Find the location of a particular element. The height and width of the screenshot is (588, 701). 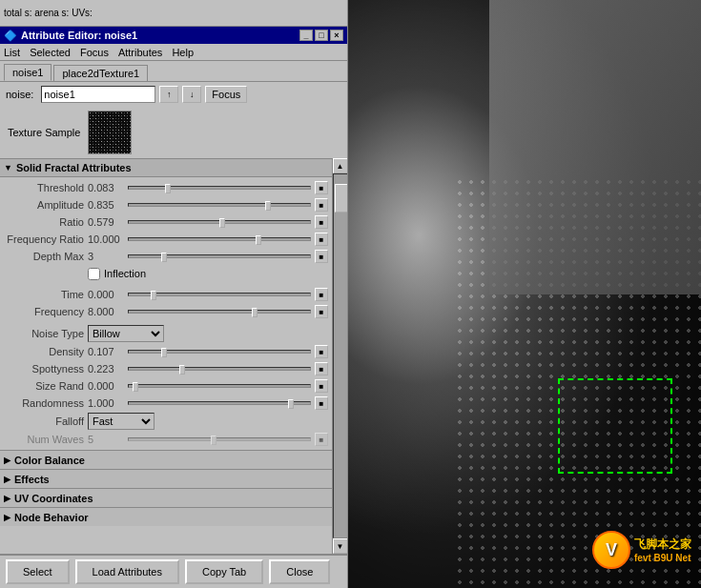

frequency-ratio-slider is located at coordinates (219, 239).